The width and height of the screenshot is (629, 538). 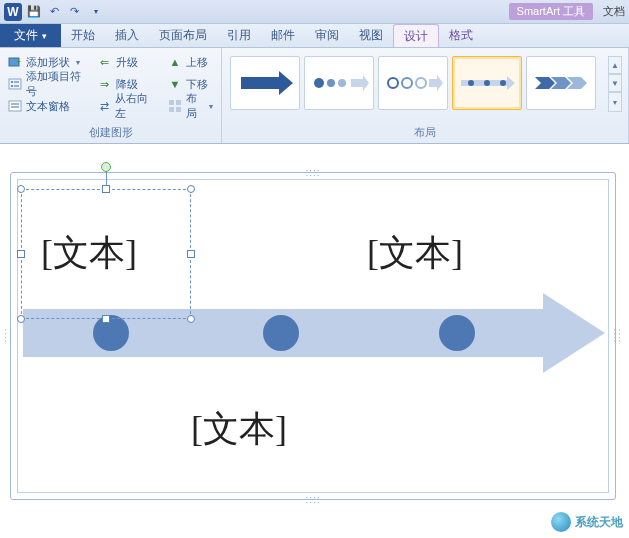 I want to click on group-layouts: ▲ ▼ ▾ 布局, so click(x=426, y=96).